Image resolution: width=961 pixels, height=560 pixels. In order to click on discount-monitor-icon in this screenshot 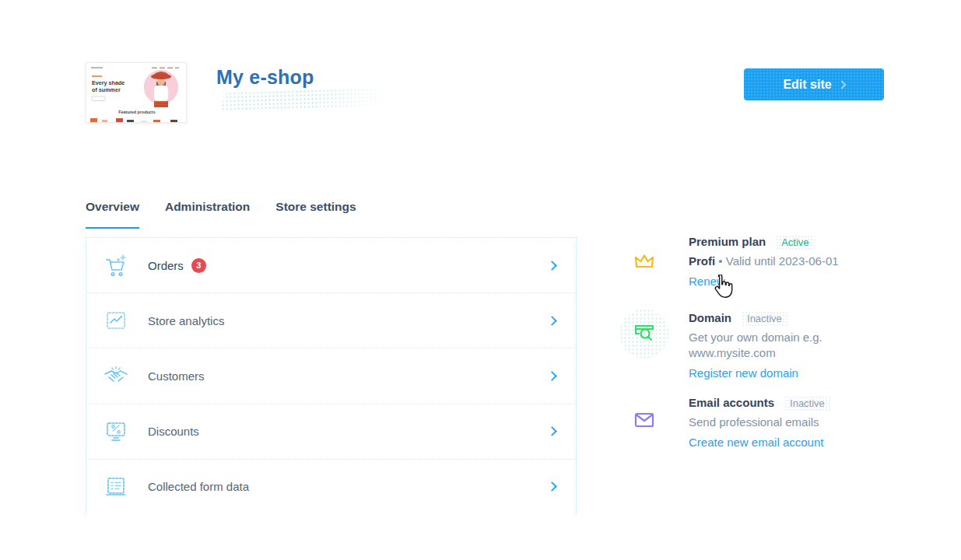, I will do `click(116, 432)`.